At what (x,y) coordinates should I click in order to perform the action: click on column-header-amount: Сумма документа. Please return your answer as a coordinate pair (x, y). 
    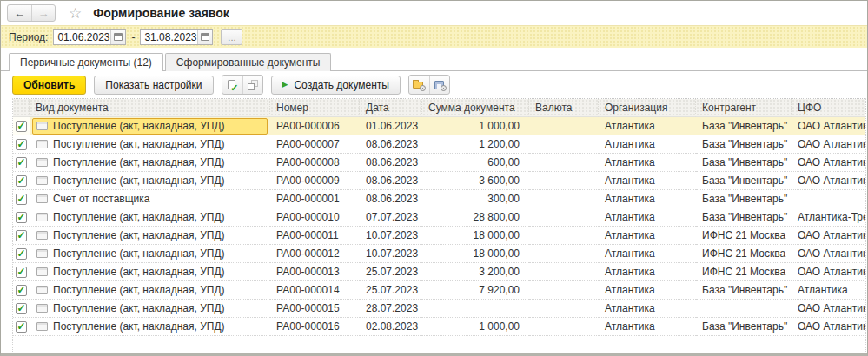
    Looking at the image, I should click on (476, 108).